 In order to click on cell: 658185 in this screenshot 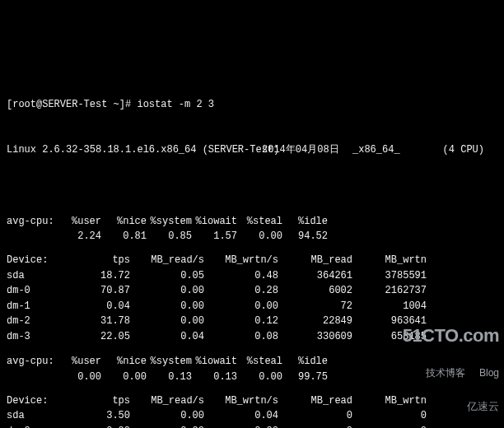, I will do `click(390, 337)`.